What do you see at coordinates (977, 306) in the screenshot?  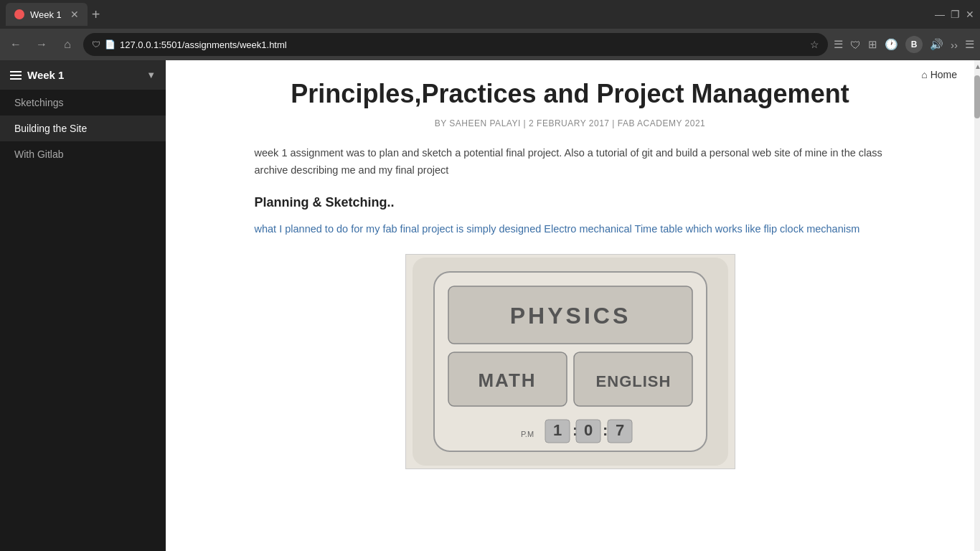 I see `scrollbar: ▲` at bounding box center [977, 306].